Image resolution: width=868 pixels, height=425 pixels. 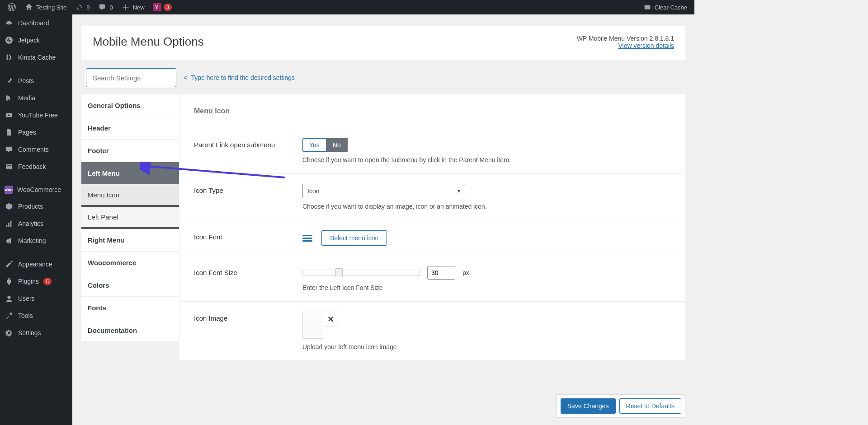 What do you see at coordinates (9, 40) in the screenshot?
I see `jetpack-icon` at bounding box center [9, 40].